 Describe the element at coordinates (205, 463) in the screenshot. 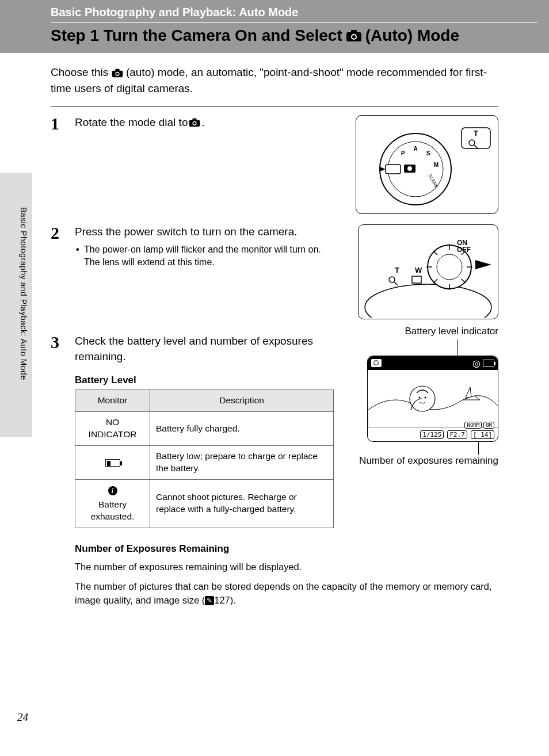

I see `table-row: Battery low; prepare to charge or replac…` at that location.